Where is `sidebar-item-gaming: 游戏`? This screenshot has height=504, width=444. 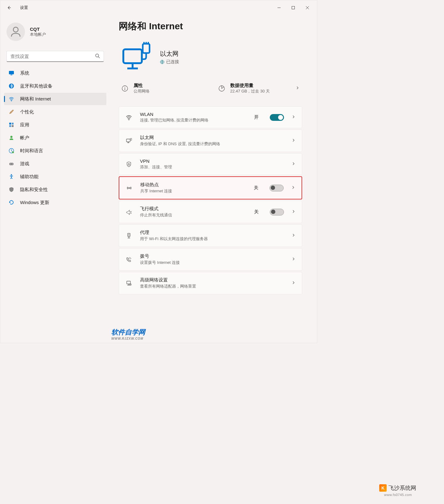 sidebar-item-gaming: 游戏 is located at coordinates (55, 164).